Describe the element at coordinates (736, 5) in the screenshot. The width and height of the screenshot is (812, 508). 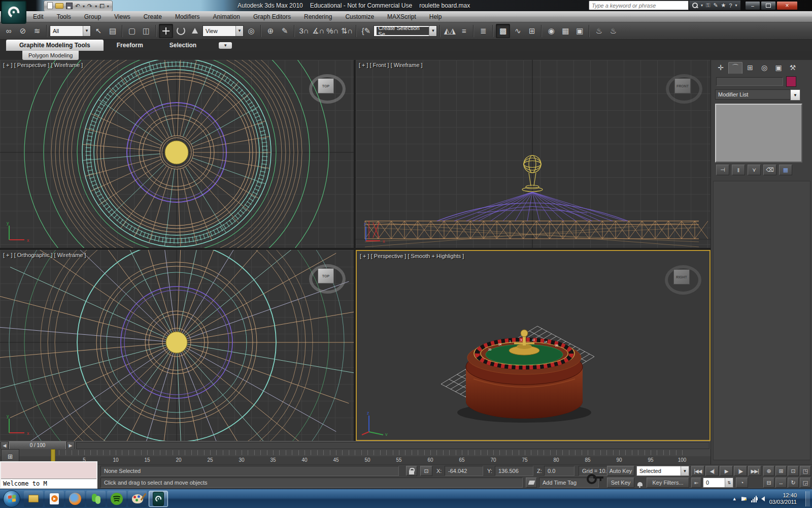
I see `help-dropdown-icon: ▾` at that location.